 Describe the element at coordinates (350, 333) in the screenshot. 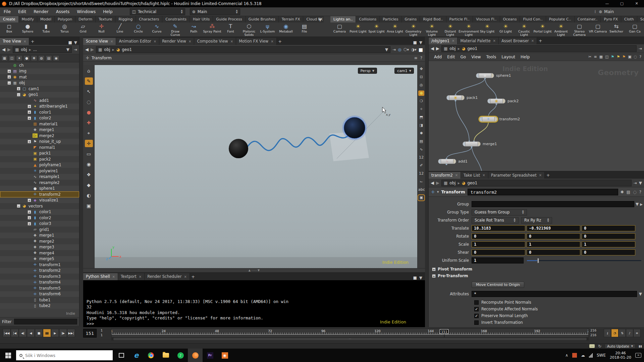

I see `timeline-ruler: 124487296120144168192216 151` at that location.